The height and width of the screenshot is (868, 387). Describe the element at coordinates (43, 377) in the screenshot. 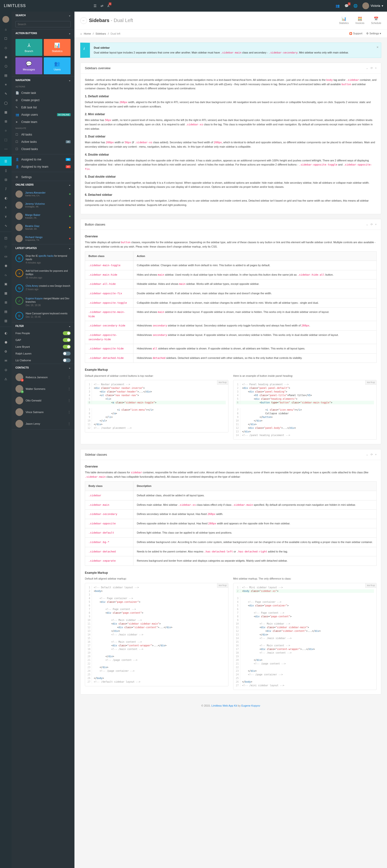

I see `contact-row: 8Rebecca Jameson⋮` at that location.